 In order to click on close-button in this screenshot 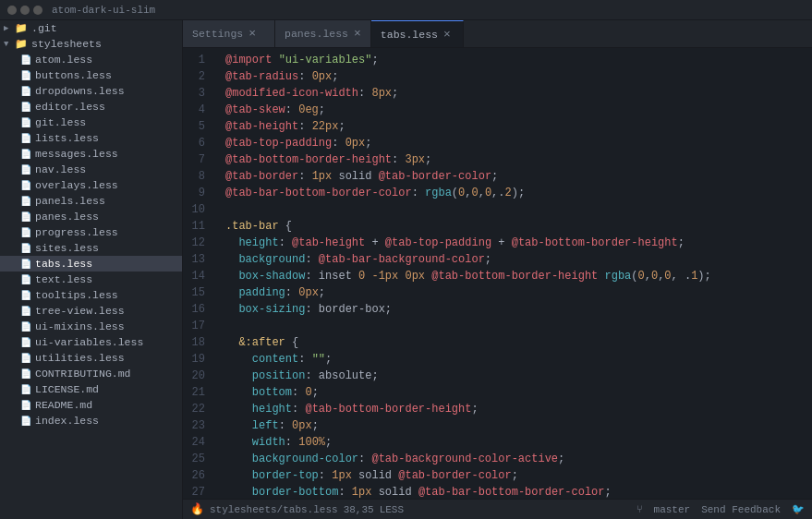, I will do `click(12, 10)`.